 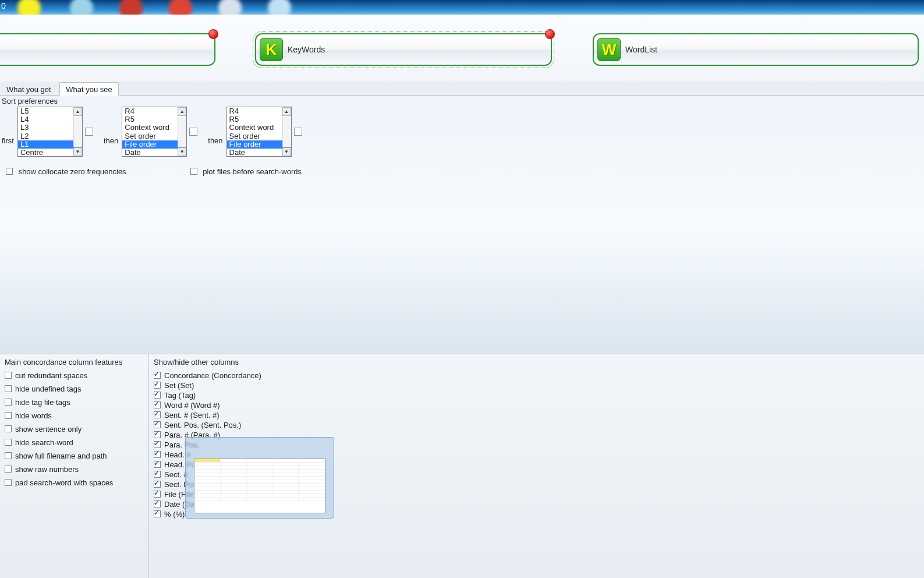 What do you see at coordinates (192, 415) in the screenshot?
I see `checkbox-label: Sent. # (Sent. #)` at bounding box center [192, 415].